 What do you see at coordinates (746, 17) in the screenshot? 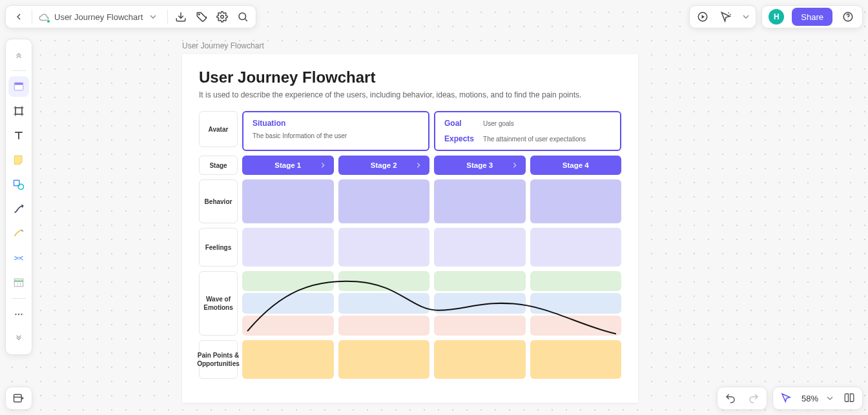
I see `more-present-button` at bounding box center [746, 17].